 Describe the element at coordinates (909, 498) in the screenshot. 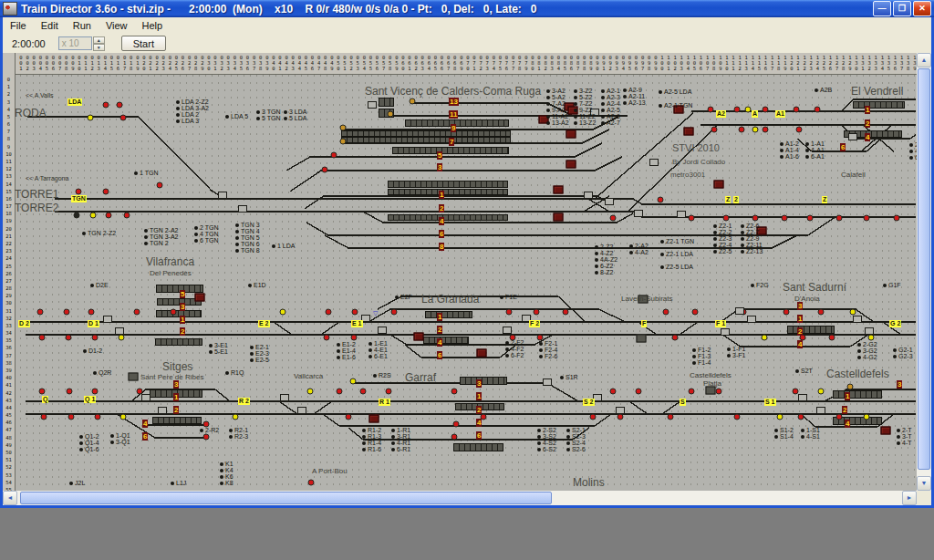

I see `scroll-right-icon: ►` at that location.